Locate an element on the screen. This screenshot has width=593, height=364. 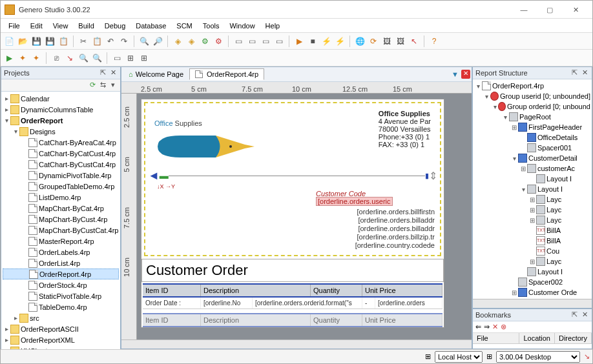
db2-icon: ◈ is located at coordinates (191, 41).